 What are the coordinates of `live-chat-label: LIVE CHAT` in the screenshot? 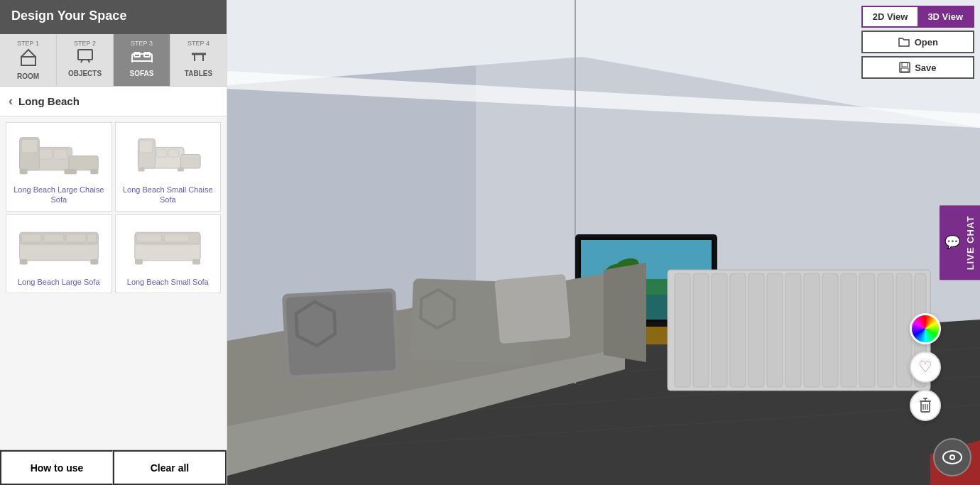 It's located at (970, 243).